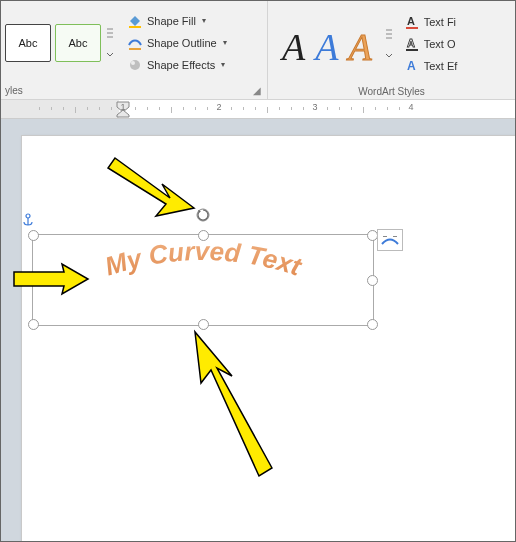 This screenshot has height=542, width=516. What do you see at coordinates (412, 22) in the screenshot?
I see `text-fill-icon: A` at bounding box center [412, 22].